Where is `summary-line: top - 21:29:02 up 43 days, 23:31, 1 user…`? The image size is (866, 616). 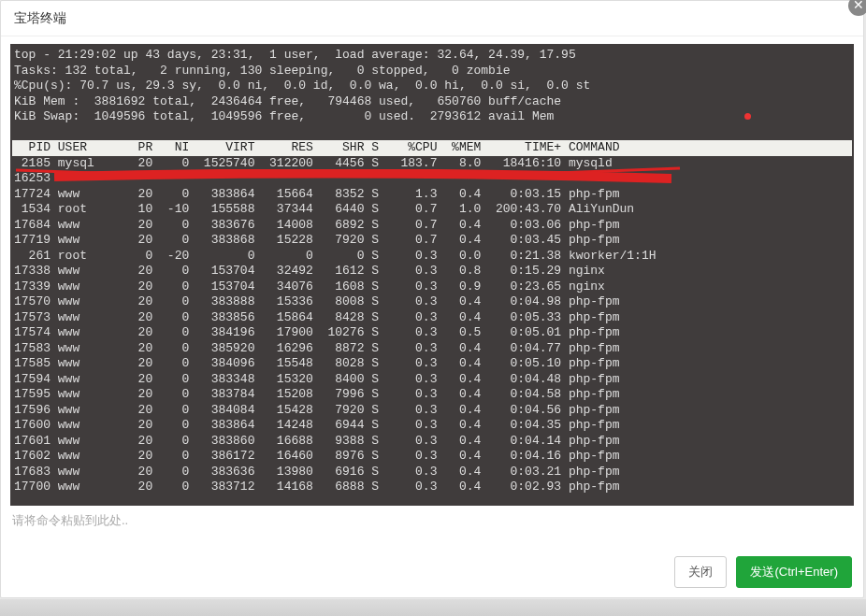 summary-line: top - 21:29:02 up 43 days, 23:31, 1 user… is located at coordinates (432, 56).